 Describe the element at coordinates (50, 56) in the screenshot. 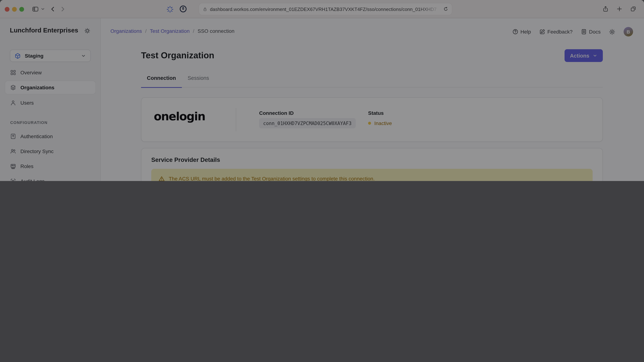

I see `environment-switcher: Staging` at that location.